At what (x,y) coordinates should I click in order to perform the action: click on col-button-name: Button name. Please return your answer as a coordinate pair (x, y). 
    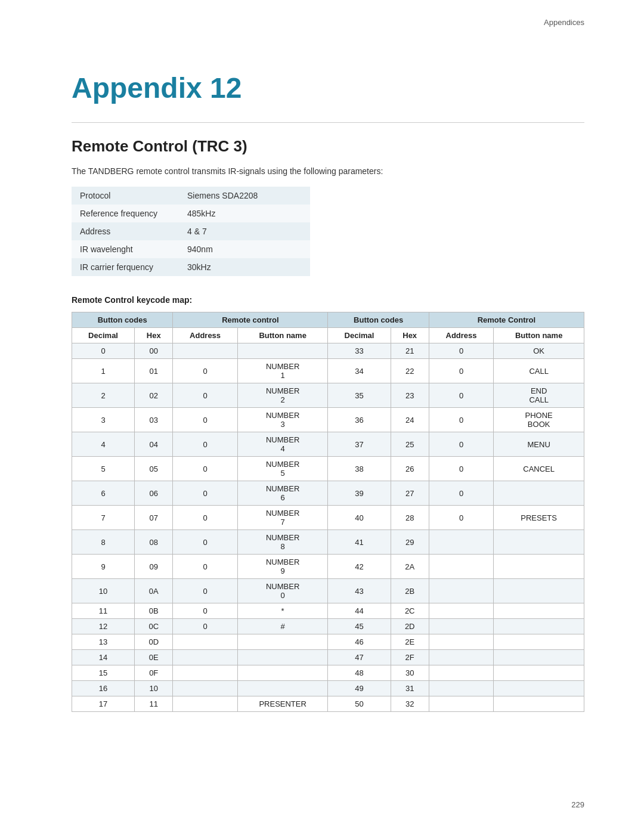
    Looking at the image, I should click on (283, 336).